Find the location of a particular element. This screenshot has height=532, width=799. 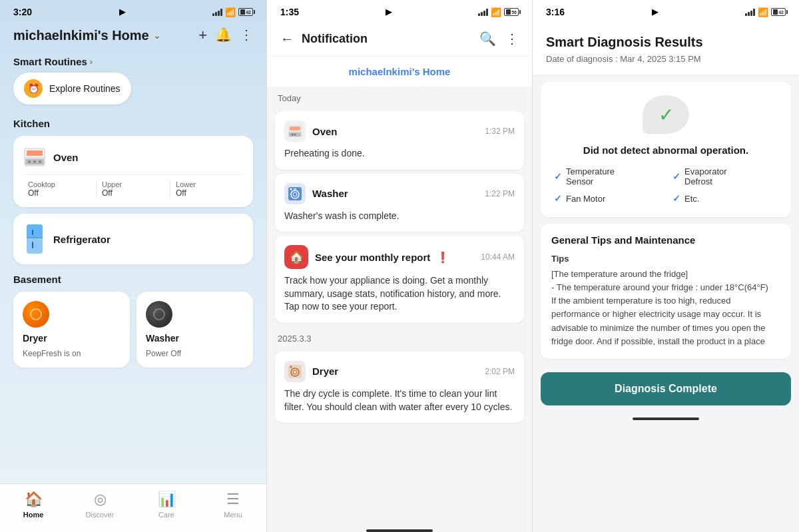

oven-notif-header: Oven 1:32 PM is located at coordinates (400, 131).